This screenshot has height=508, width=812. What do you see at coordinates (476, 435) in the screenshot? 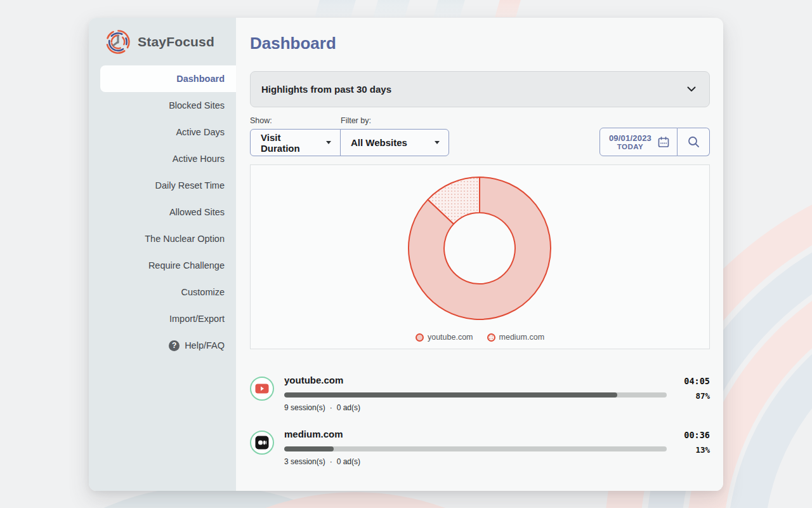
I see `site-name: medium.com` at bounding box center [476, 435].